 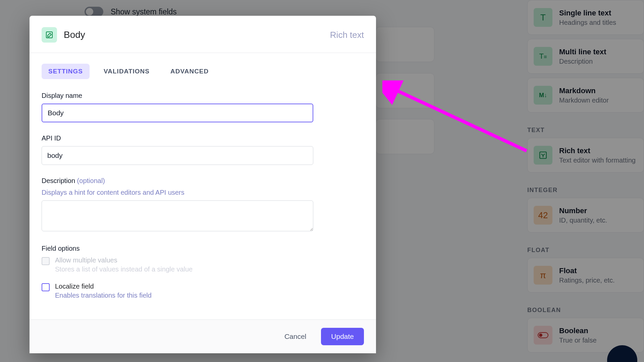 I want to click on localize-title: Localize field, so click(x=103, y=286).